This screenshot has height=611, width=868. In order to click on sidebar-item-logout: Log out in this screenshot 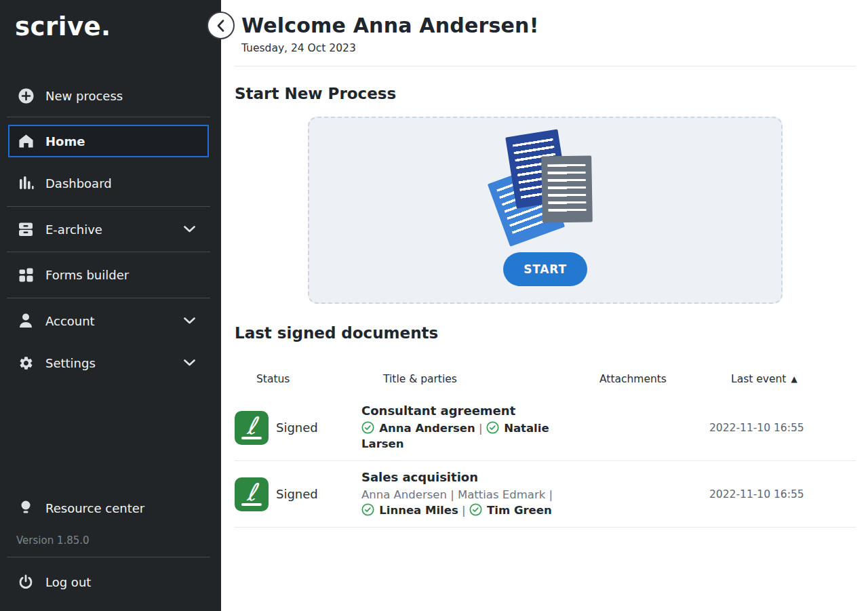, I will do `click(111, 582)`.